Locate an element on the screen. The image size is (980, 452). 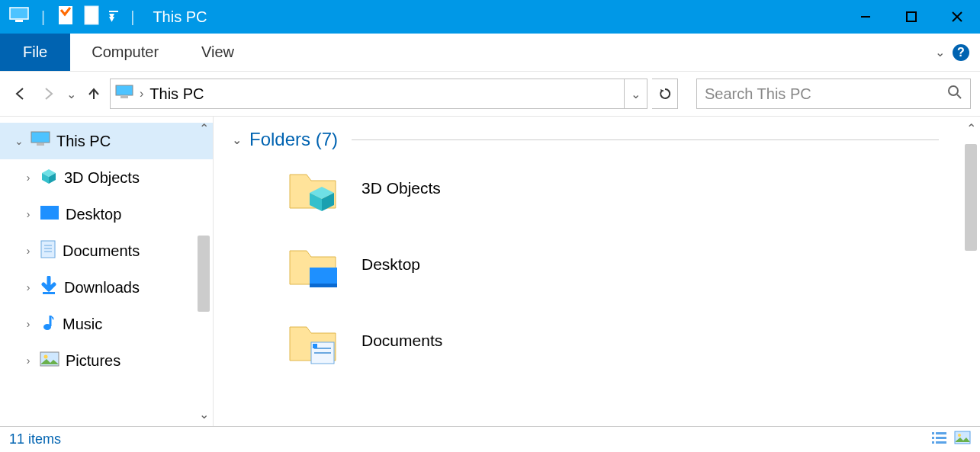
pictures-icon is located at coordinates (50, 361).